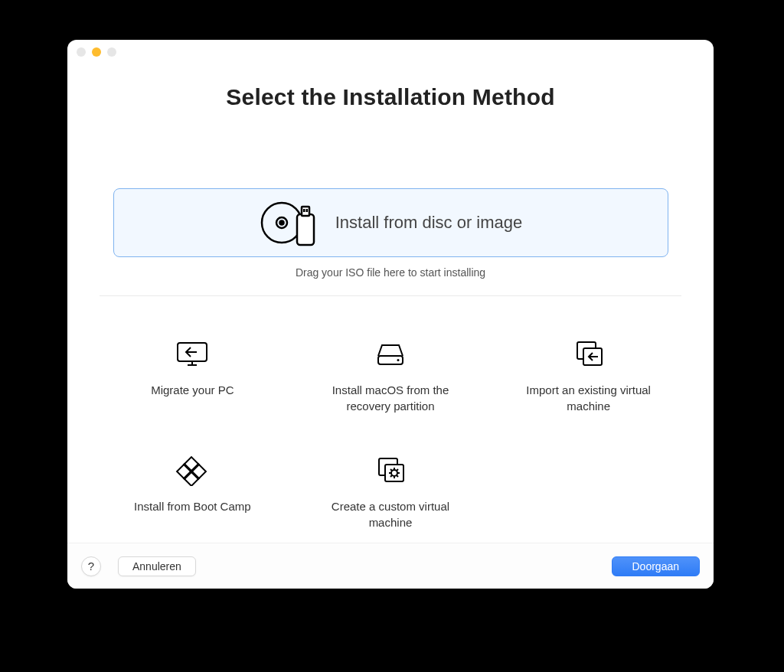 The height and width of the screenshot is (672, 784). Describe the element at coordinates (192, 471) in the screenshot. I see `bootcamp-icon` at that location.